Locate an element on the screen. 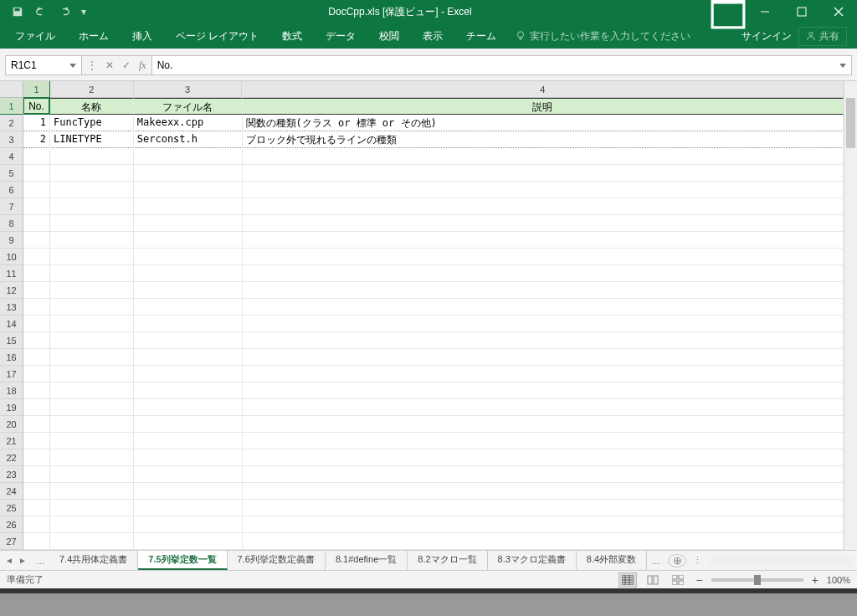 The height and width of the screenshot is (616, 857). sheet-overflow-left: ... is located at coordinates (40, 561).